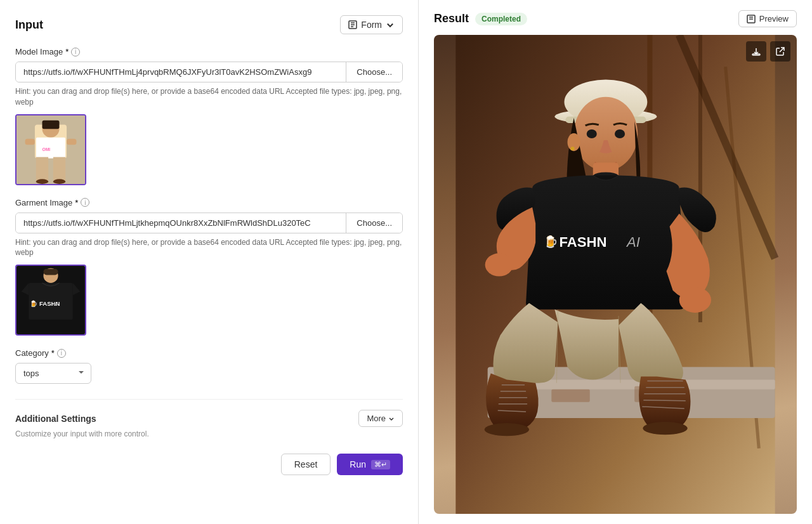 Image resolution: width=812 pixels, height=524 pixels. I want to click on garment-image-input, so click(181, 223).